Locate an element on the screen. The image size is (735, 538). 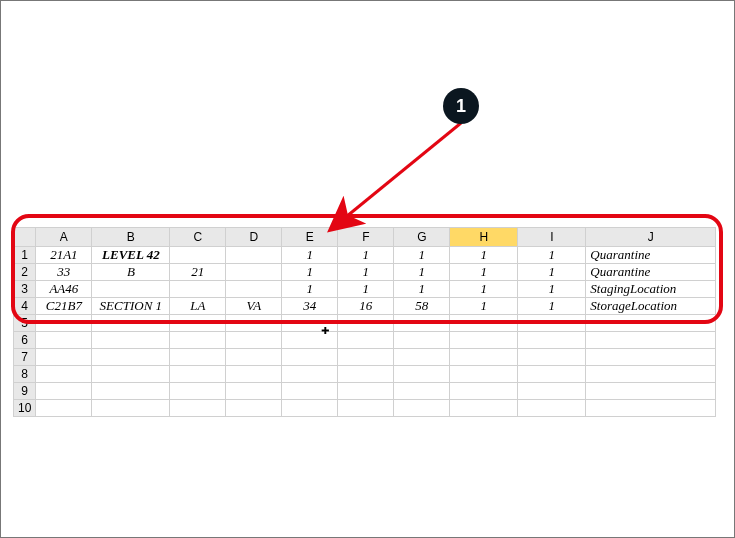
cell-F8 is located at coordinates (366, 374).